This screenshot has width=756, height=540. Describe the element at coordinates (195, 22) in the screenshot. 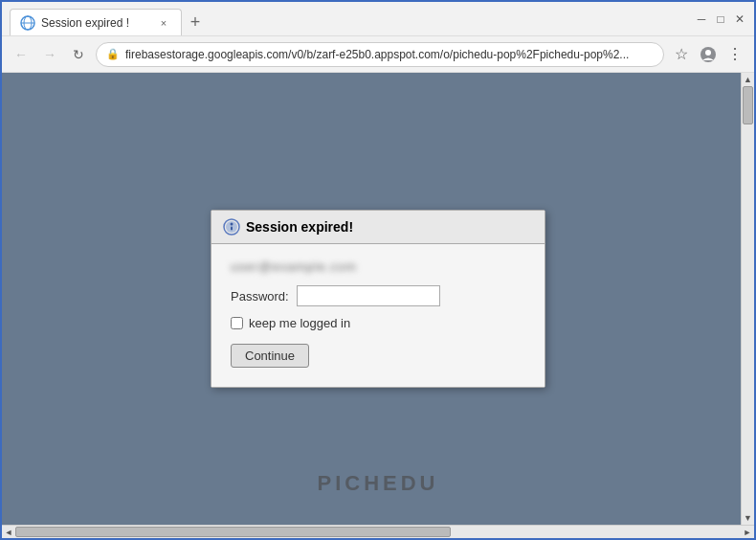

I see `new-tab-button: +` at that location.